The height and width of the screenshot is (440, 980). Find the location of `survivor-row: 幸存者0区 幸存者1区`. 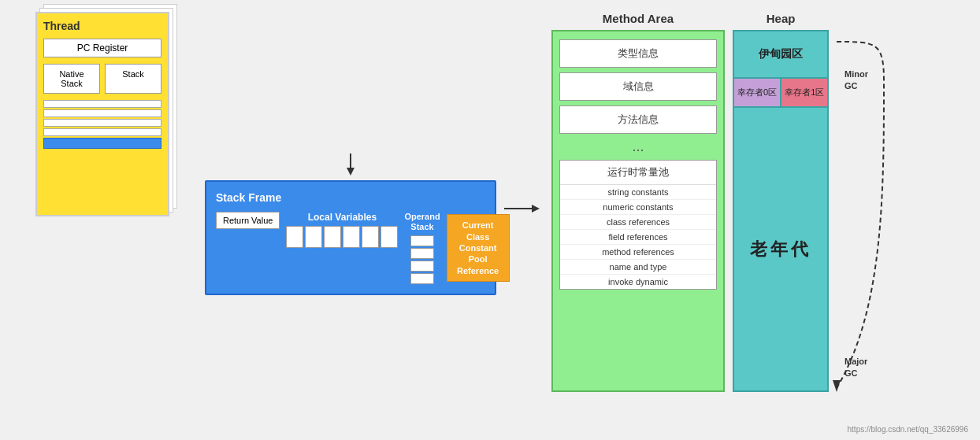

survivor-row: 幸存者0区 幸存者1区 is located at coordinates (781, 93).